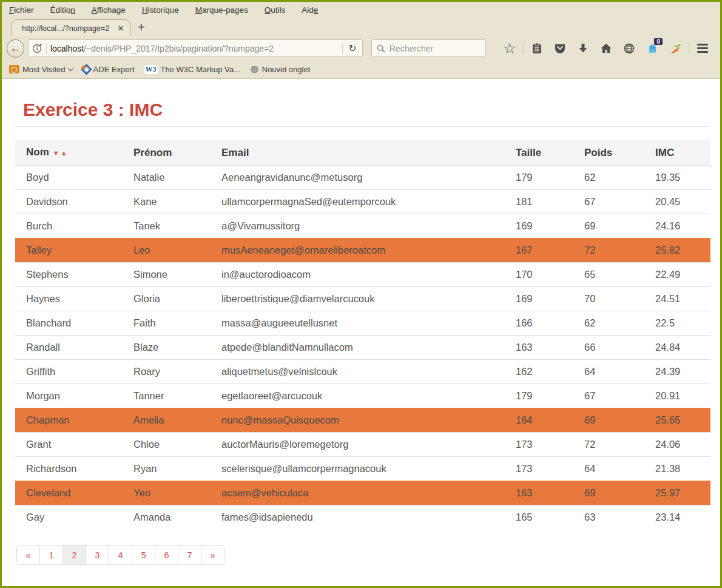 The height and width of the screenshot is (588, 722). I want to click on page-title: Exercice 3 : IMC, so click(366, 110).